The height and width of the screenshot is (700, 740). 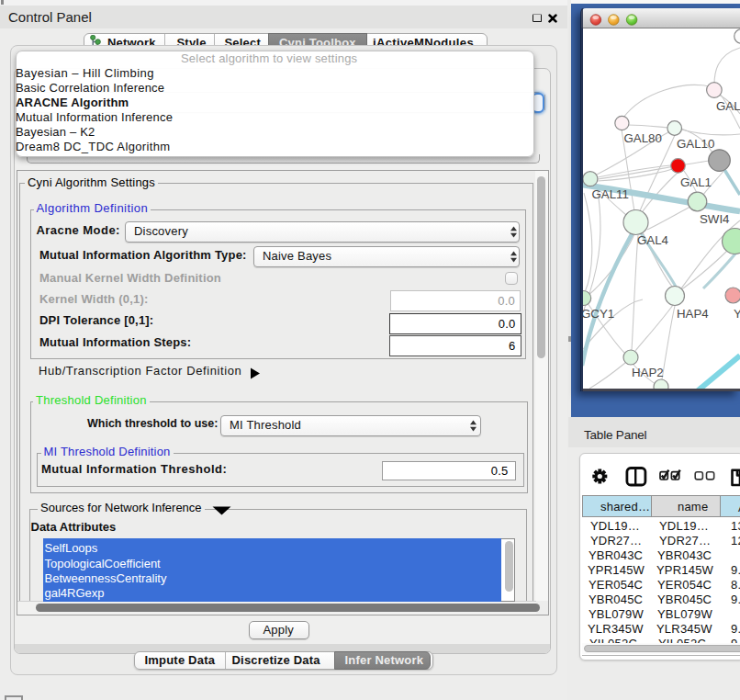 What do you see at coordinates (728, 107) in the screenshot?
I see `svg-text: GAL7` at bounding box center [728, 107].